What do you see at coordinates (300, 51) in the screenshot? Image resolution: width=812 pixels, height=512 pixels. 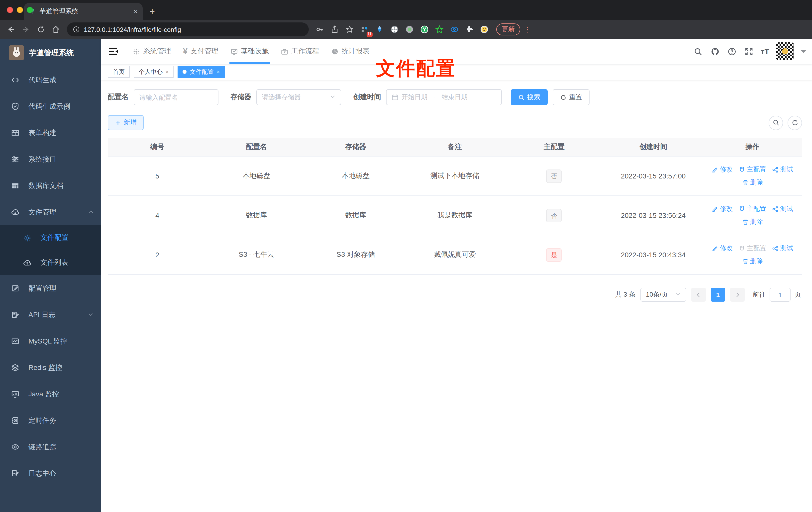 I see `nav-item-workflow: 工作流程` at bounding box center [300, 51].